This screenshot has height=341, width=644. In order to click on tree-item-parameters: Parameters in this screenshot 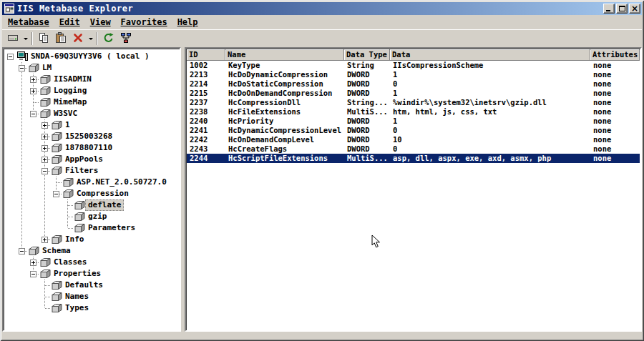, I will do `click(92, 228)`.